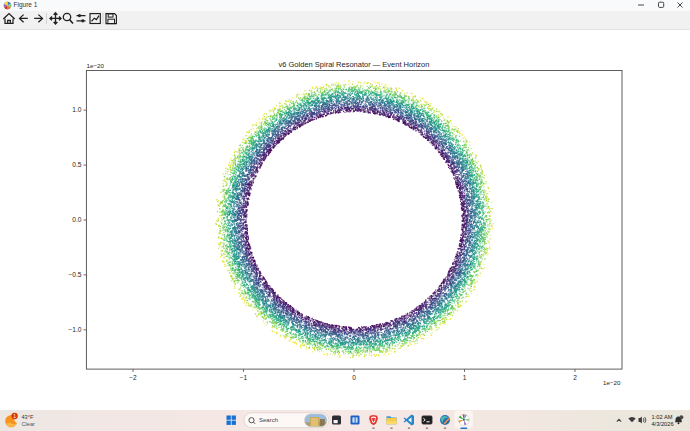 The height and width of the screenshot is (431, 690). Describe the element at coordinates (244, 376) in the screenshot. I see `svg-text: −1` at that location.